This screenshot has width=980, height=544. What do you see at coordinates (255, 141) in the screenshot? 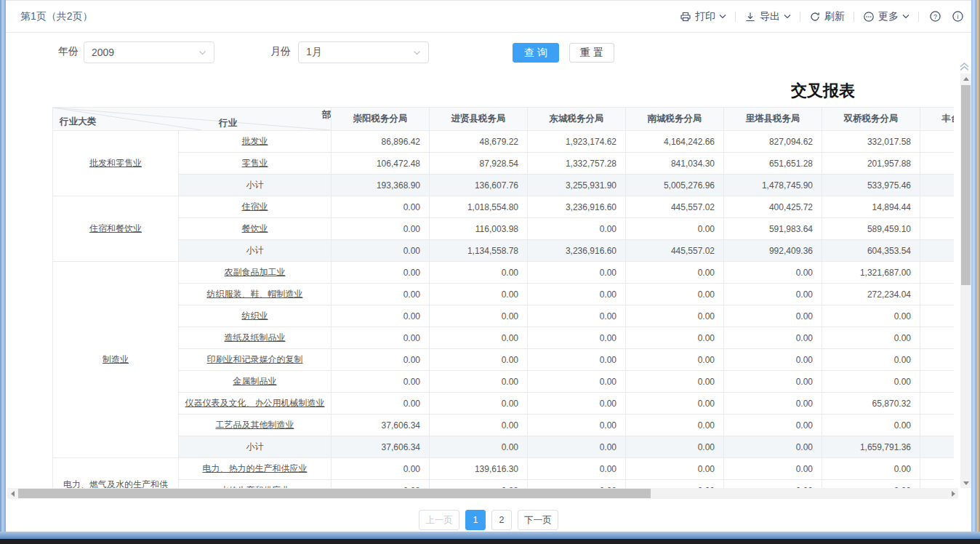
I see `industry-link: 批发业` at bounding box center [255, 141].